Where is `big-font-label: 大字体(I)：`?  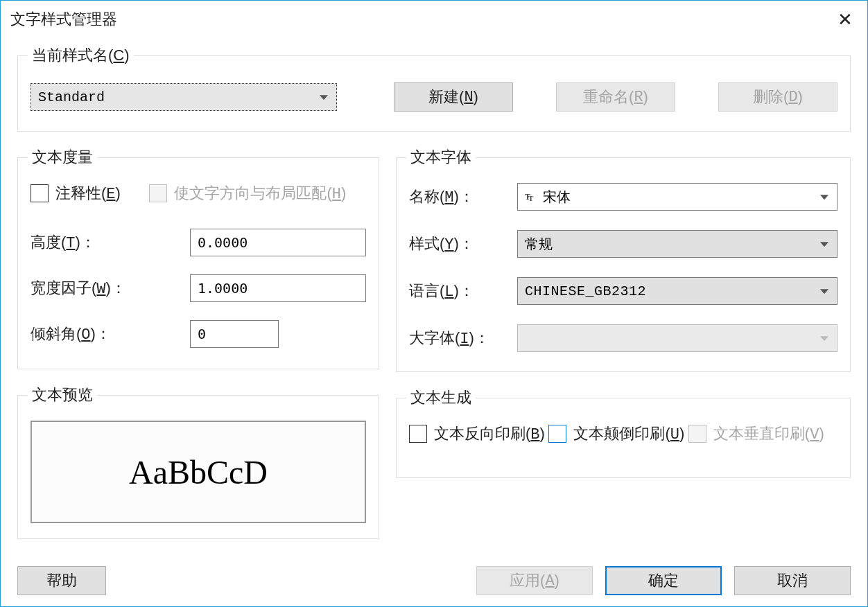 big-font-label: 大字体(I)： is located at coordinates (463, 338).